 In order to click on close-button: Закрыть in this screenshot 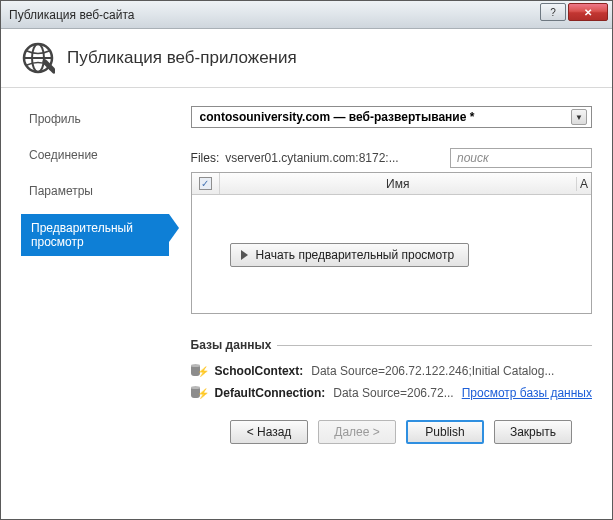, I will do `click(533, 432)`.